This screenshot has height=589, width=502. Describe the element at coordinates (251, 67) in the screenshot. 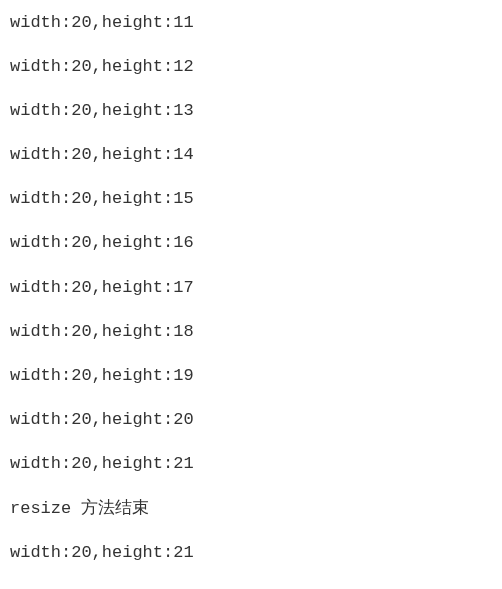

I see `log-line: width:20,height:12` at that location.